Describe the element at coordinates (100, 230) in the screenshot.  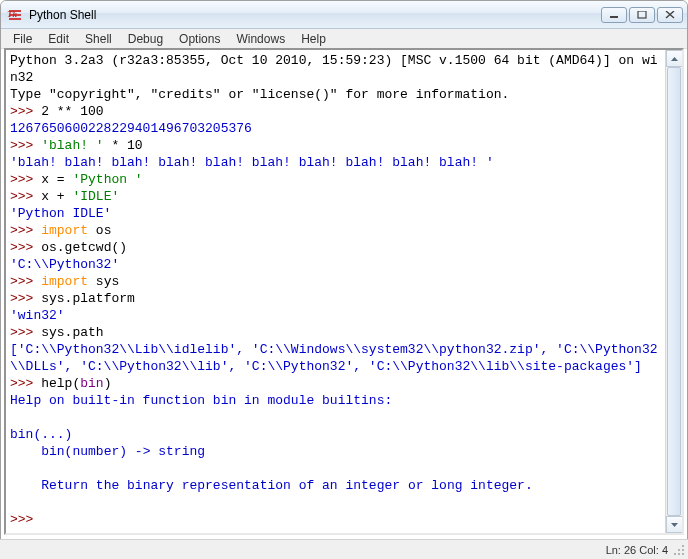
I see `shell-input: os` at that location.